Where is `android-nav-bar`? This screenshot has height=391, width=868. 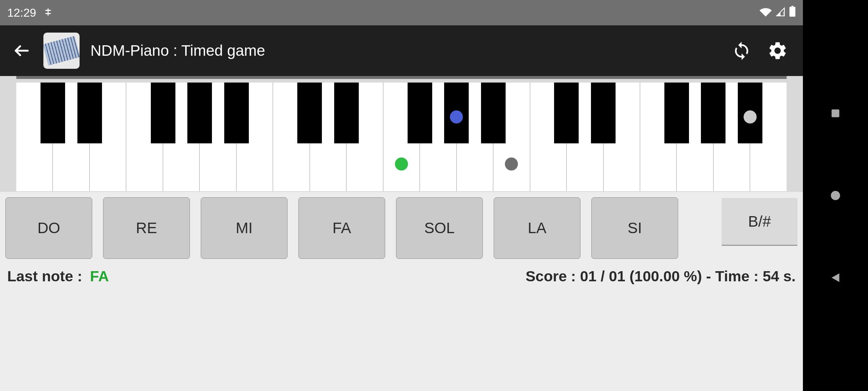
android-nav-bar is located at coordinates (835, 196).